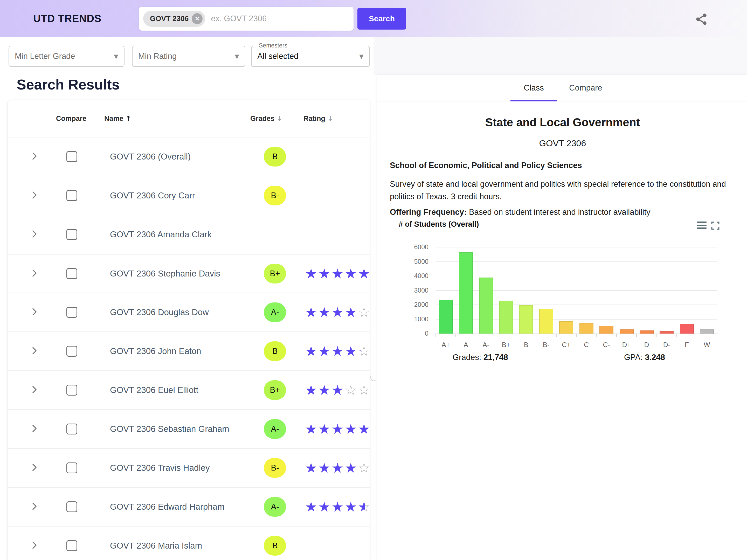  Describe the element at coordinates (154, 390) in the screenshot. I see `result-name: GOVT 2306 Euel Elliott` at that location.